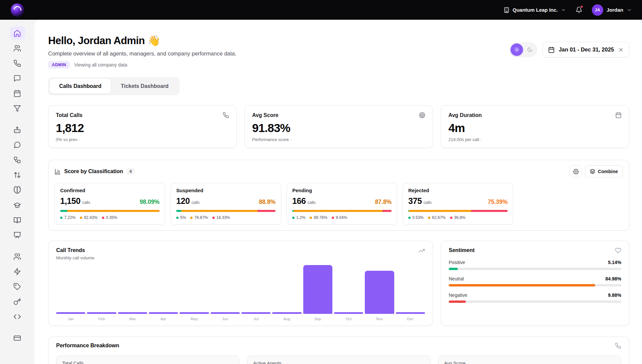  I want to click on trend-bar-sep, so click(318, 289).